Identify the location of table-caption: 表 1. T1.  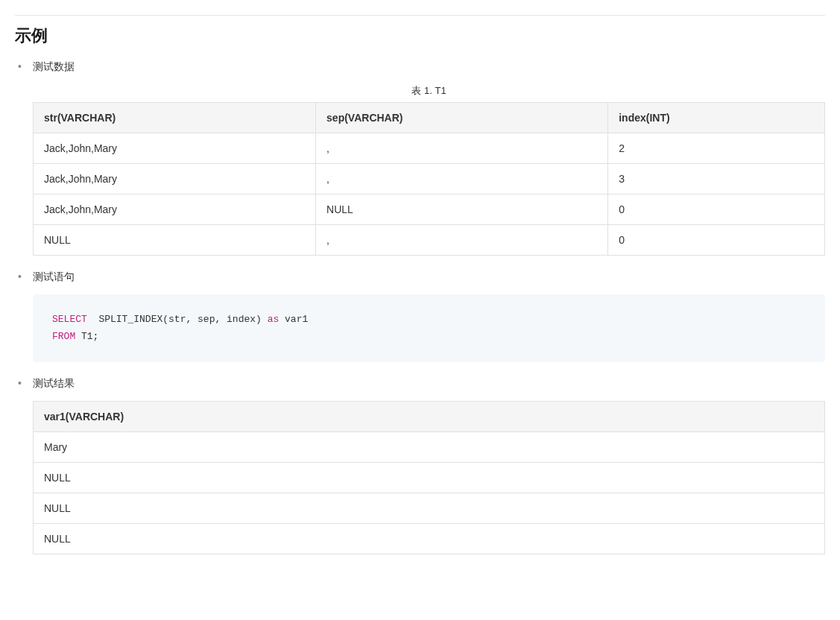
(429, 91).